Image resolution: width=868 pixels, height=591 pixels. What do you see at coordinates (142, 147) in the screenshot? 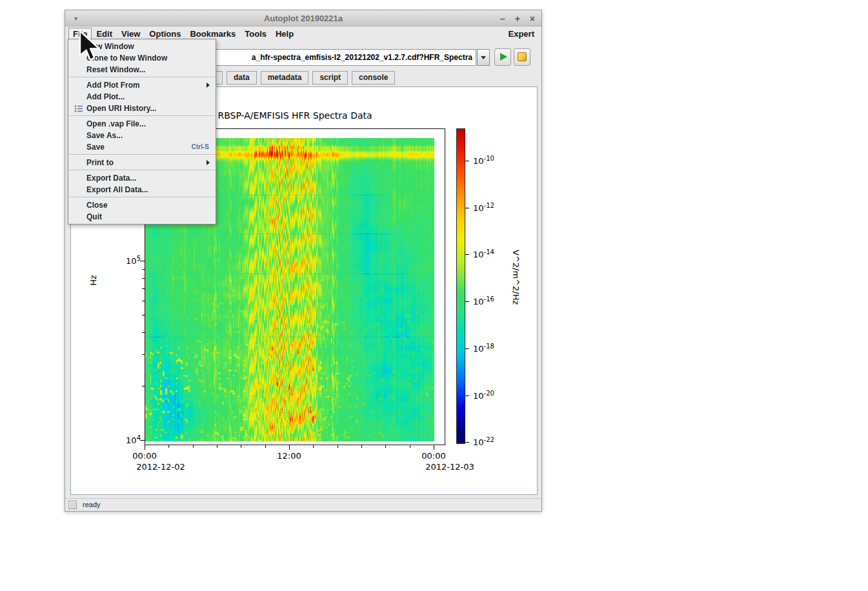
I see `file-menu-item-save: SaveCtrl-S` at bounding box center [142, 147].